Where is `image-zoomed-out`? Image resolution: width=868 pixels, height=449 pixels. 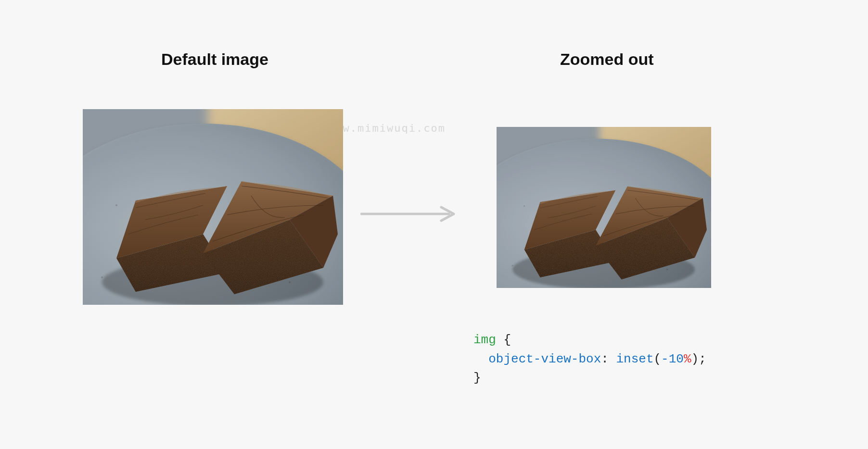 image-zoomed-out is located at coordinates (604, 208).